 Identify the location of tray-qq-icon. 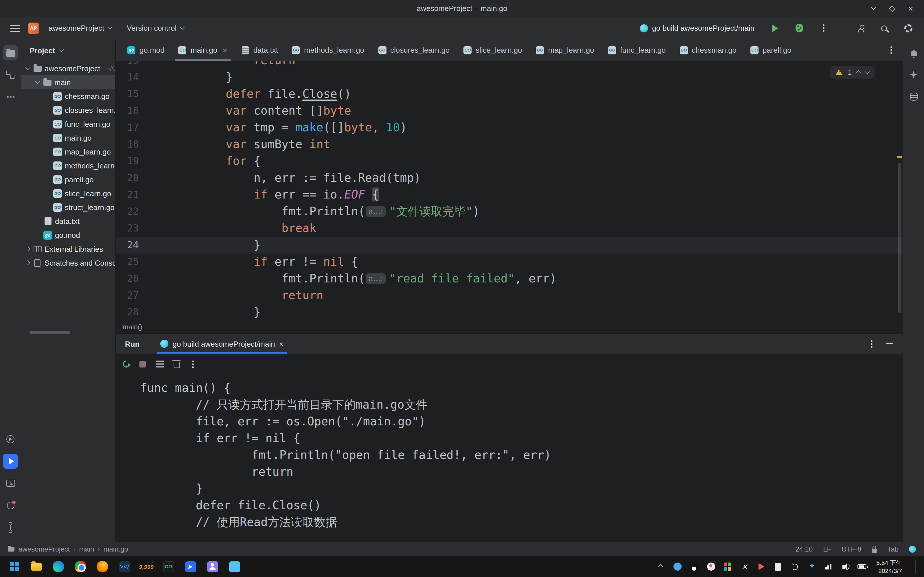
(694, 567).